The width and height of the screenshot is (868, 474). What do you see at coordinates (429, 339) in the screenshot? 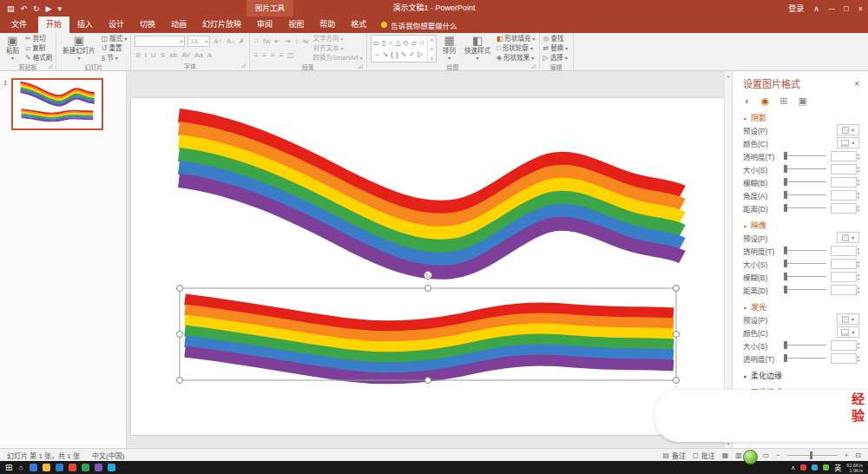
I see `rainbow-shape-selected` at bounding box center [429, 339].